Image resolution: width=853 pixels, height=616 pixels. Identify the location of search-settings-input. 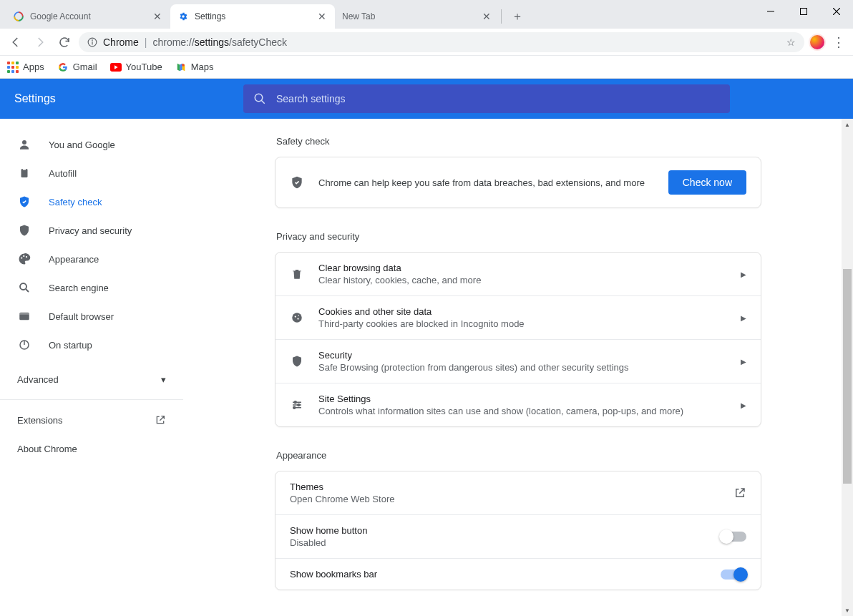
(498, 99).